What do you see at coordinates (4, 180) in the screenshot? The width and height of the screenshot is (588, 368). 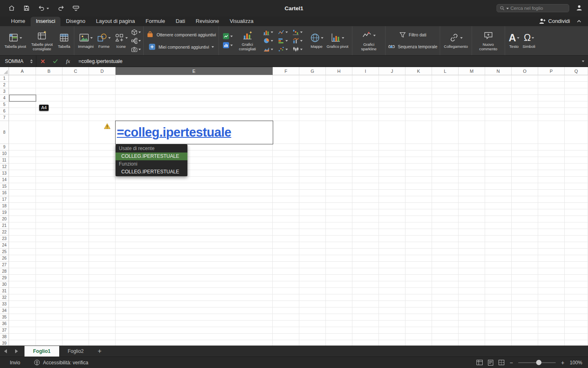 I see `row-header-14: 14` at bounding box center [4, 180].